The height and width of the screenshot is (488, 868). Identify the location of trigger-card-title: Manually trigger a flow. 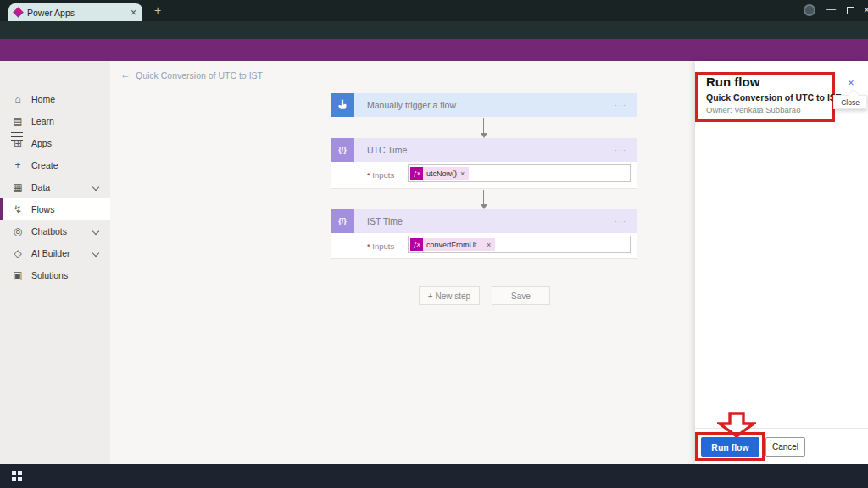
(491, 105).